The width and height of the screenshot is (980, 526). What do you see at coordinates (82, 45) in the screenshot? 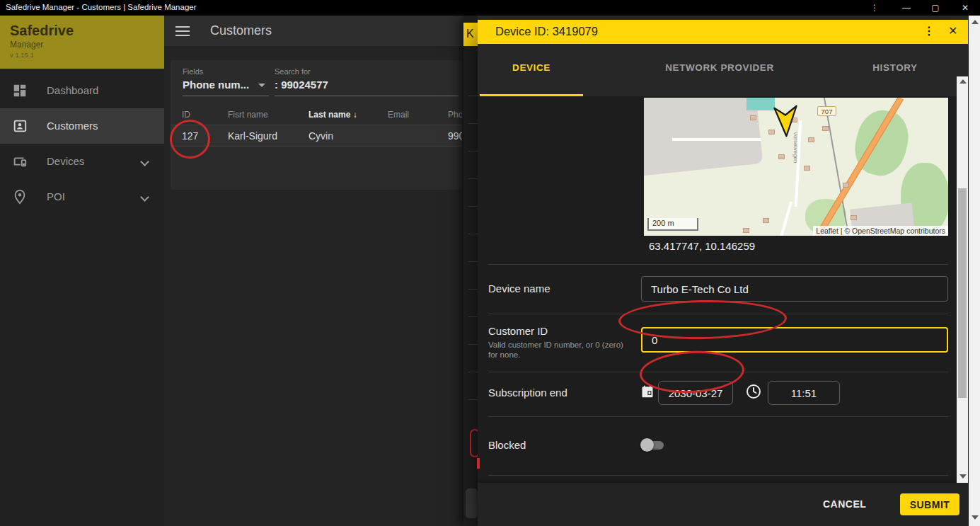
I see `brand-sub: Manager` at bounding box center [82, 45].